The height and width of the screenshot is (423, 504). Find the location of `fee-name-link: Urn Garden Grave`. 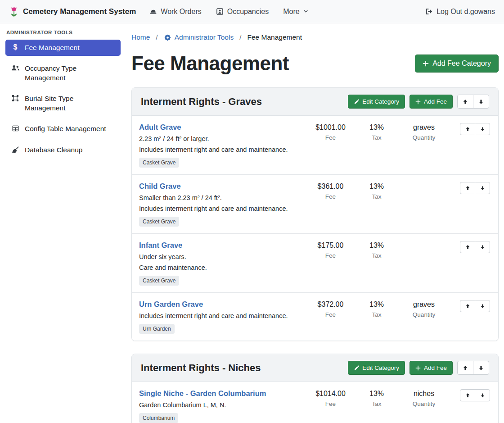

fee-name-link: Urn Garden Grave is located at coordinates (171, 304).